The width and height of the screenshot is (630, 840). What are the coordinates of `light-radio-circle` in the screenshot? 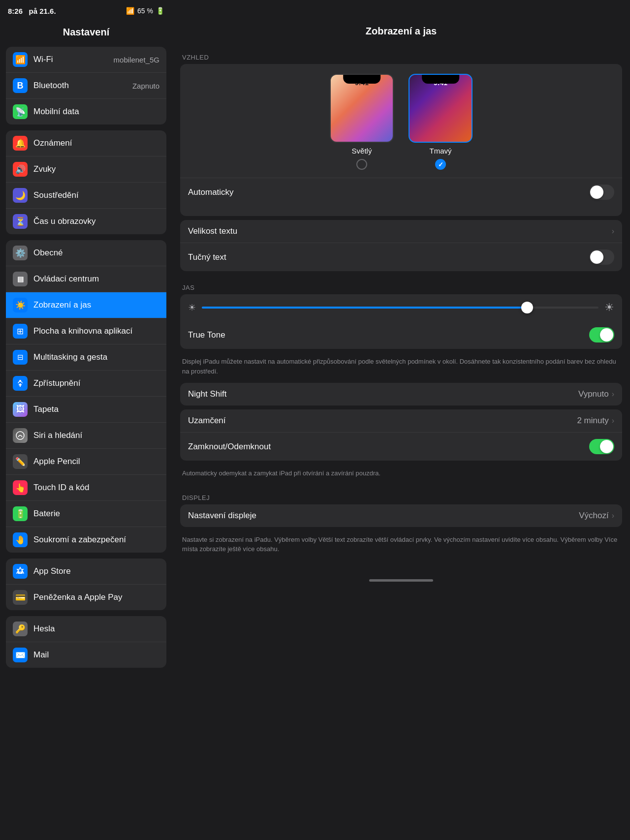 It's located at (362, 164).